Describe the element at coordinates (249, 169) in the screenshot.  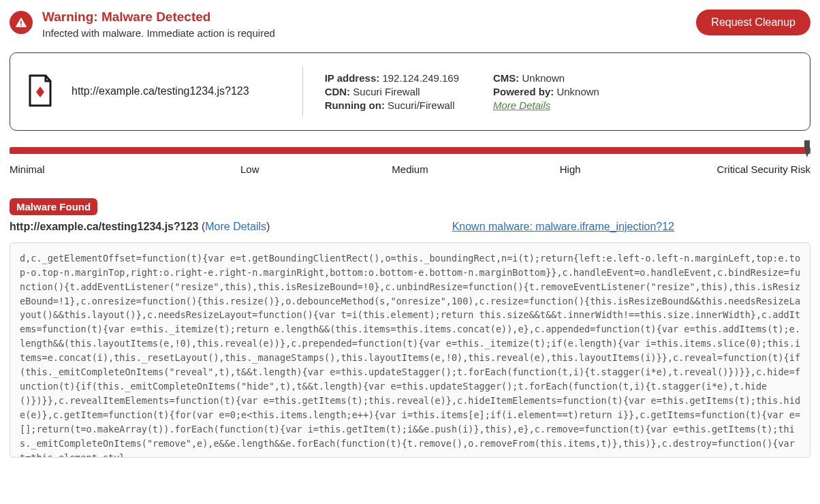
I see `risk-label-low: Low` at that location.